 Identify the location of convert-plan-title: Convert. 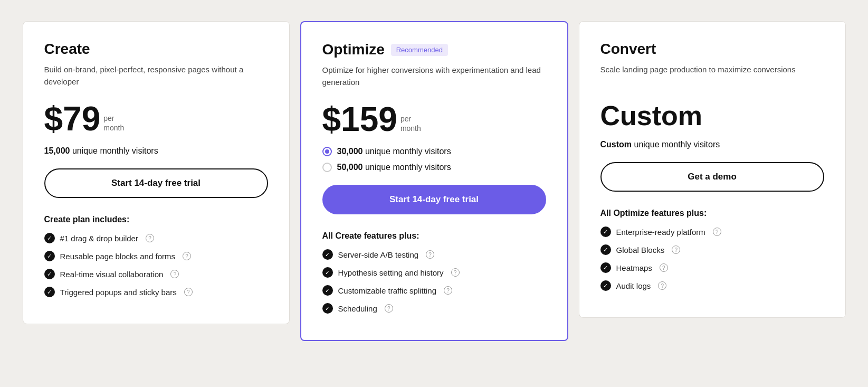
(628, 49).